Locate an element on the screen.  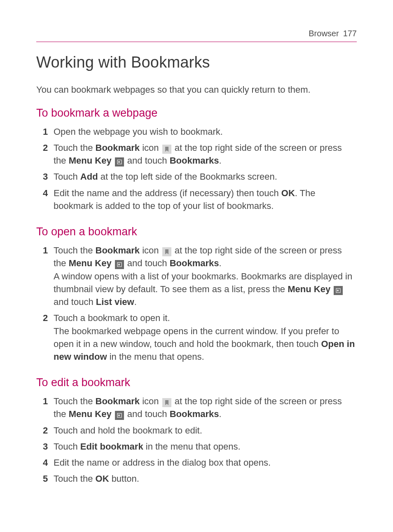
s1-step-1-text: Open the webpage you wish to bookmark. is located at coordinates (205, 132).